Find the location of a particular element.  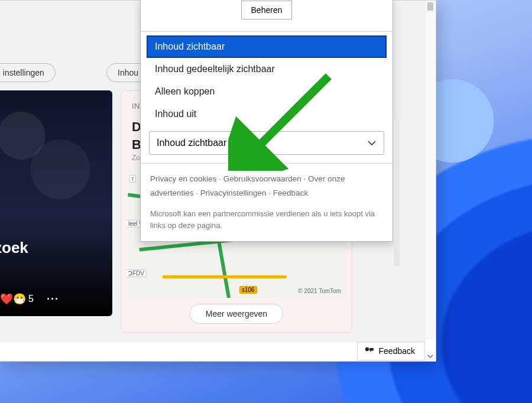

scroll-down-button is located at coordinates (430, 356).